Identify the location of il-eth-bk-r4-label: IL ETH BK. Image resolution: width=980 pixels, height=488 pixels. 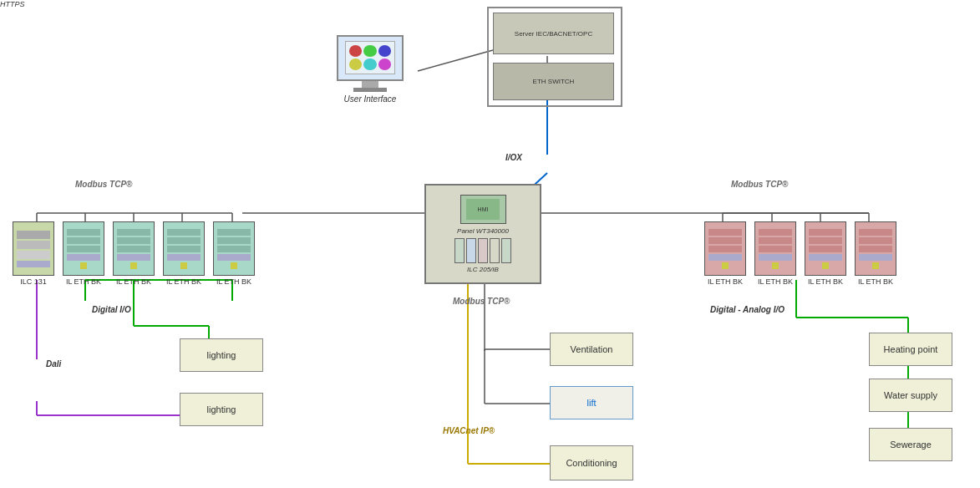
(876, 282).